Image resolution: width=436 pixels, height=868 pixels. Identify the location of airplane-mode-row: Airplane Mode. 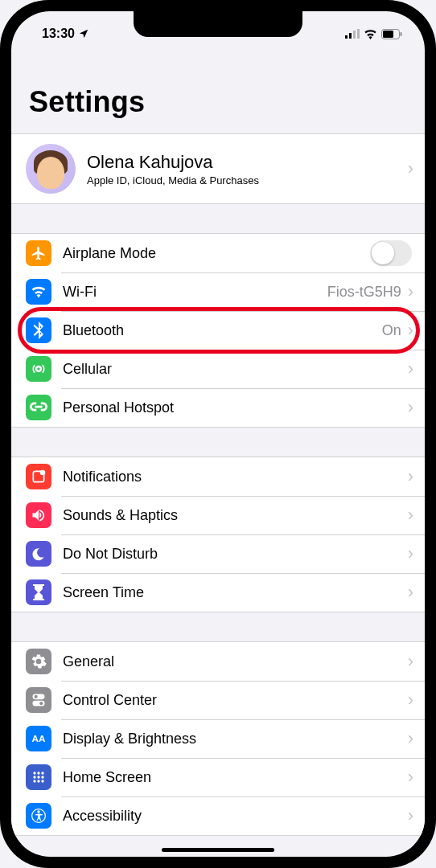
(218, 253).